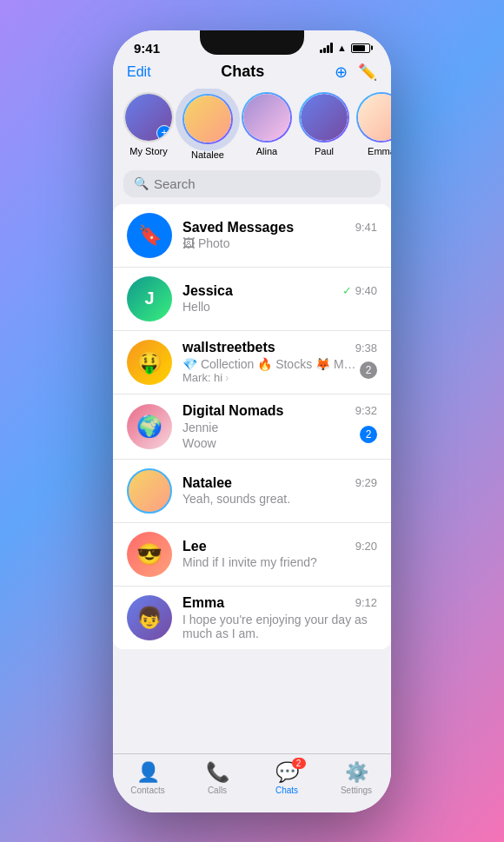 The image size is (504, 842). What do you see at coordinates (252, 299) in the screenshot?
I see `chat-item-jessica: J Jessica ✓ 9:40 Hello` at bounding box center [252, 299].